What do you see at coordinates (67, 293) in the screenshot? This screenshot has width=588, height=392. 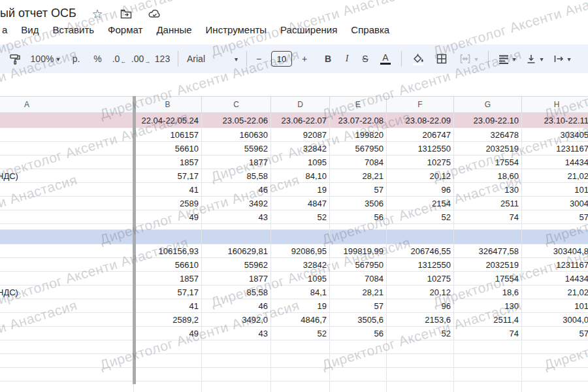 I see `cell: НДС)` at bounding box center [67, 293].